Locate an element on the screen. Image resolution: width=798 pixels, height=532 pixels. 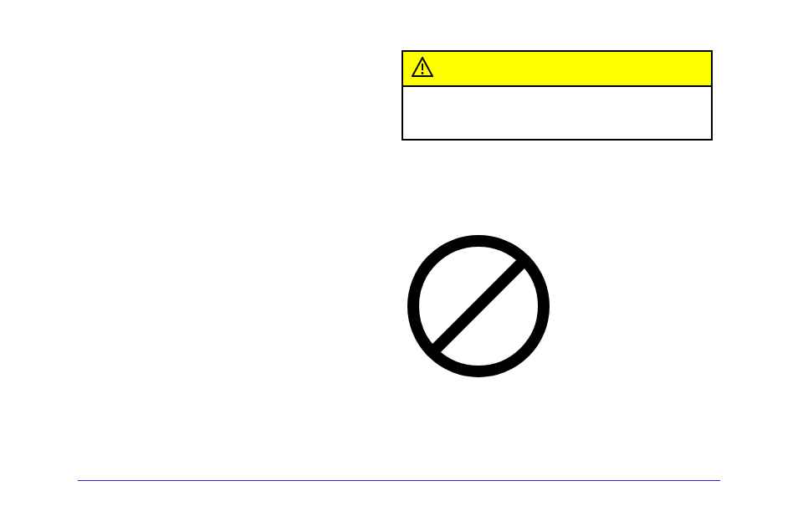
caution-body is located at coordinates (557, 113).